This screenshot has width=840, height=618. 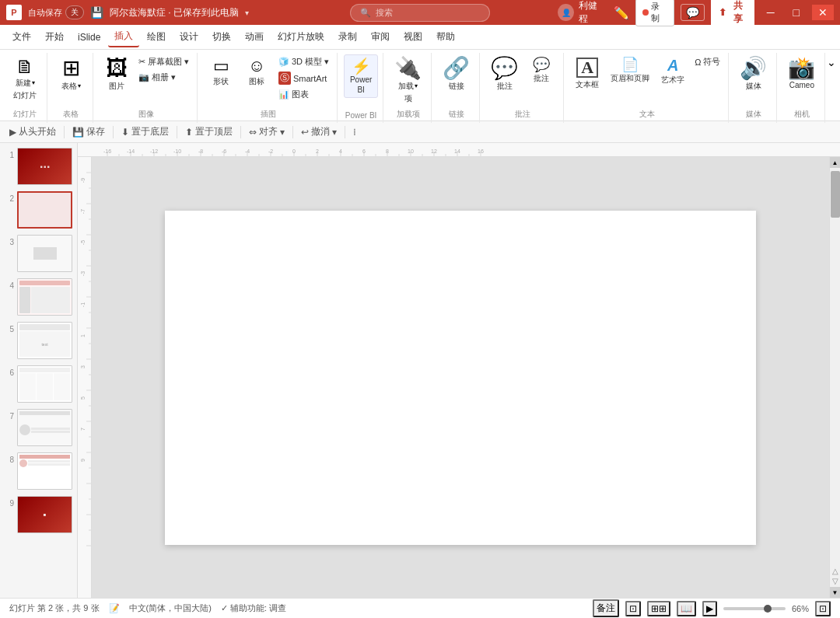 What do you see at coordinates (692, 12) in the screenshot?
I see `comment-button: 💬` at bounding box center [692, 12].